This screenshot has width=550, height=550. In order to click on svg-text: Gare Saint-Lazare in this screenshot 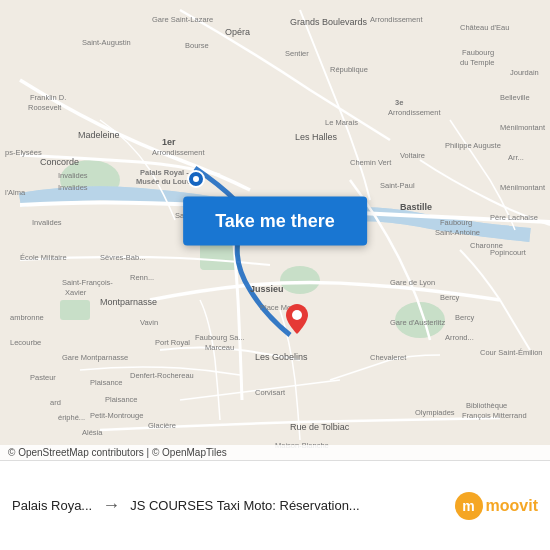, I will do `click(182, 20)`.